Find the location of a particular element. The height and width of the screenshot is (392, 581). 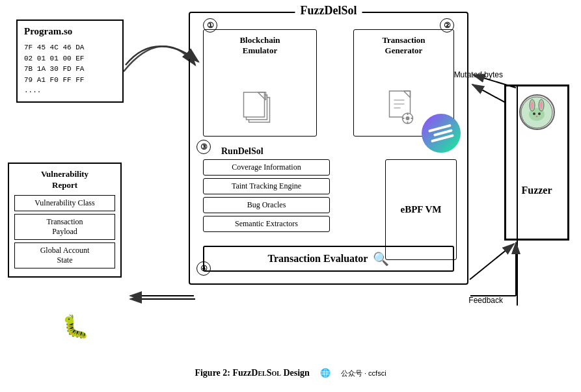

fuzzDelsol-title: FuzzDelSol is located at coordinates (329, 10).